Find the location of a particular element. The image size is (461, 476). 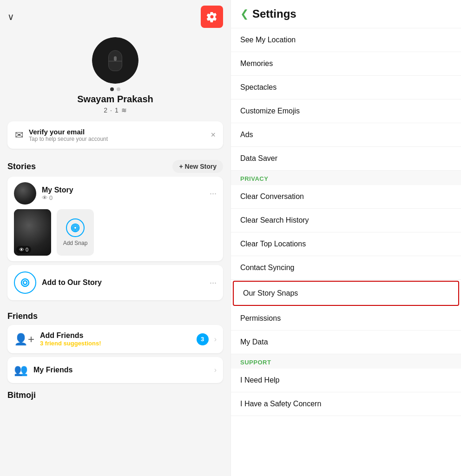

settings-item-clear-conversation: Clear Conversation is located at coordinates (346, 197).